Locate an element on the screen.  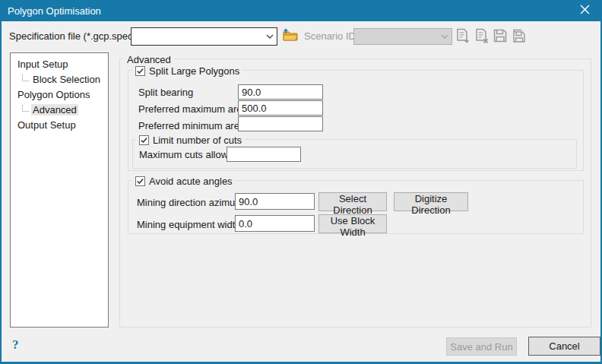
panel-title: Advanced is located at coordinates (149, 59).